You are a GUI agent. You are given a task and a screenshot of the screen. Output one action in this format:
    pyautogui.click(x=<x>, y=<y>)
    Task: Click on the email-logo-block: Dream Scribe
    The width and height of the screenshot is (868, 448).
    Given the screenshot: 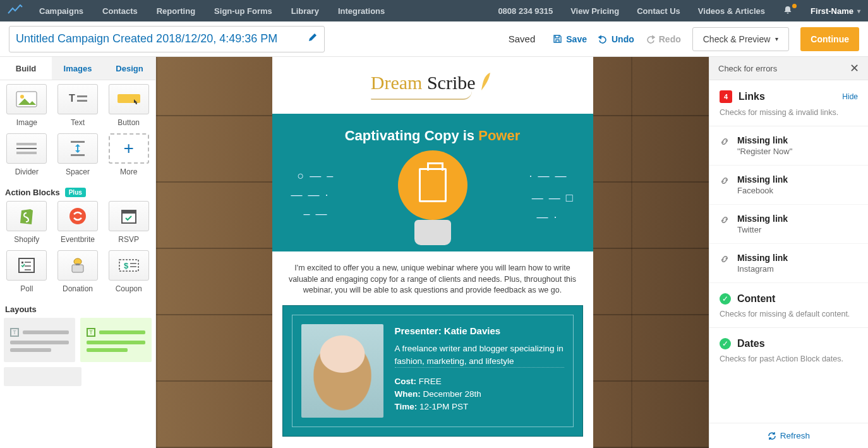 What is the action you would take?
    pyautogui.click(x=433, y=85)
    